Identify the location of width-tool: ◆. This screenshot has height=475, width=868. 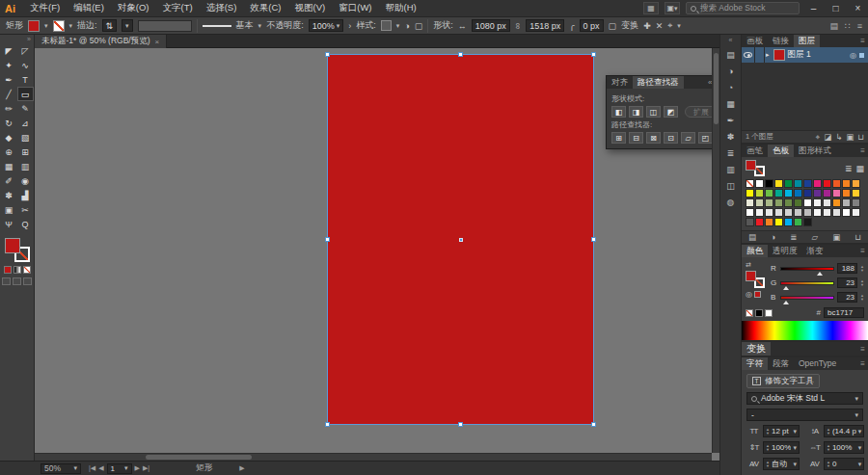
(10, 137).